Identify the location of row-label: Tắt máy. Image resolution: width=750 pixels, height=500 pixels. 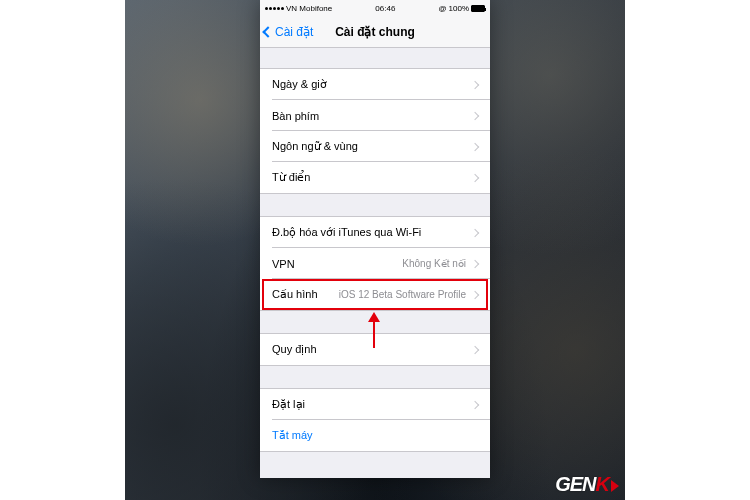
(292, 436).